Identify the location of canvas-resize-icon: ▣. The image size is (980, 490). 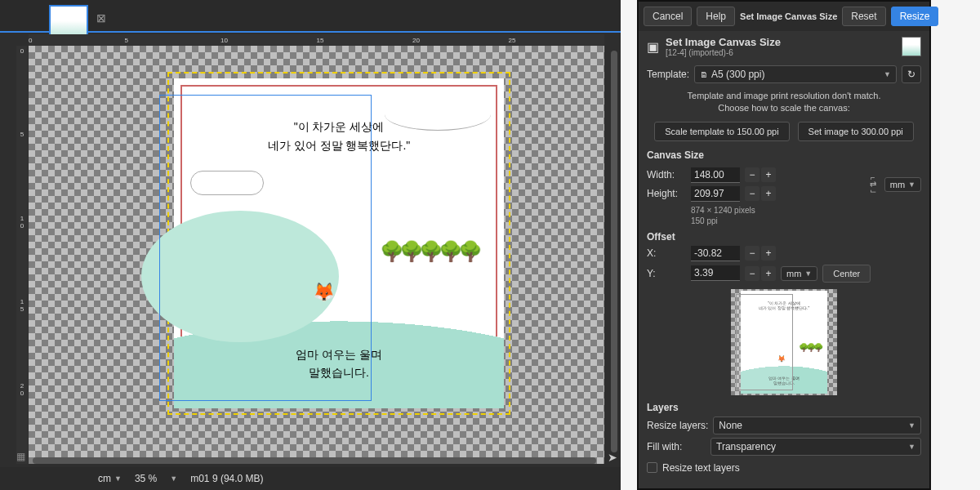
(653, 47).